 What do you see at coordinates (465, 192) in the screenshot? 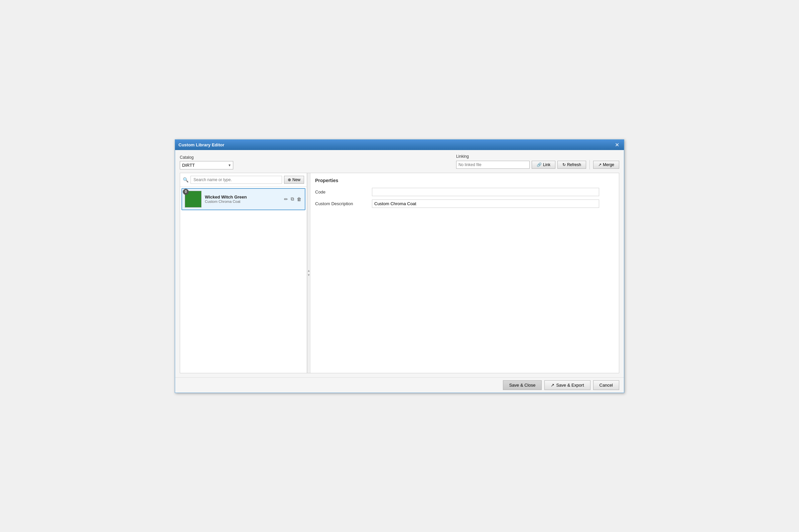
I see `code-row: Code` at bounding box center [465, 192].